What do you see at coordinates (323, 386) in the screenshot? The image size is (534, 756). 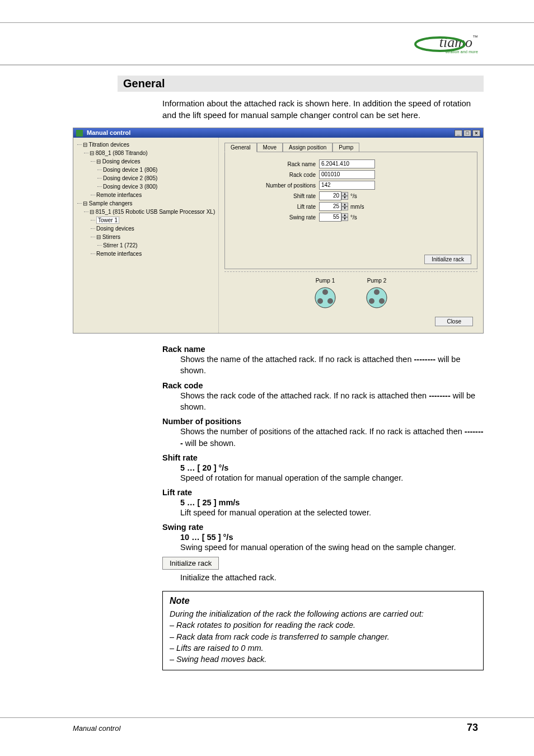 I see `def-rack-code-term: Rack code` at bounding box center [323, 386].